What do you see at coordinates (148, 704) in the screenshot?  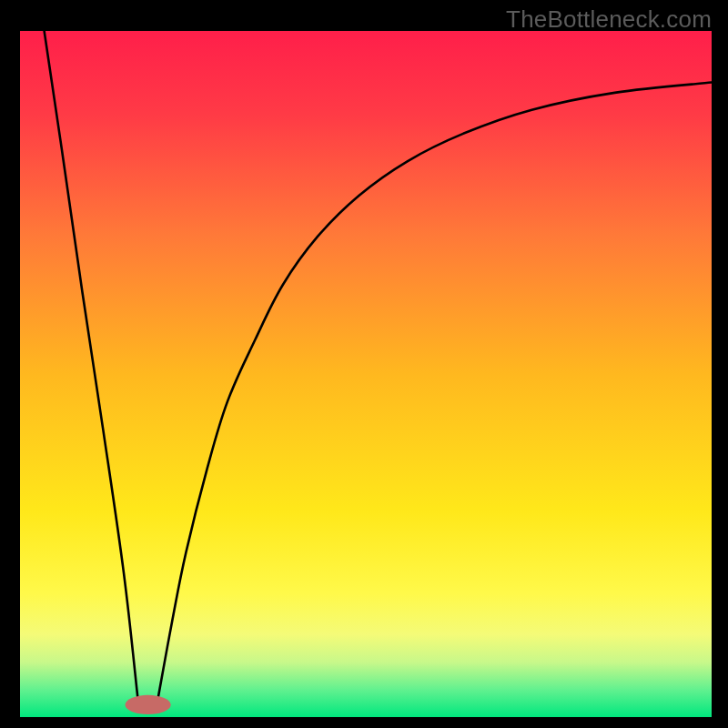 I see `minimum-marker` at bounding box center [148, 704].